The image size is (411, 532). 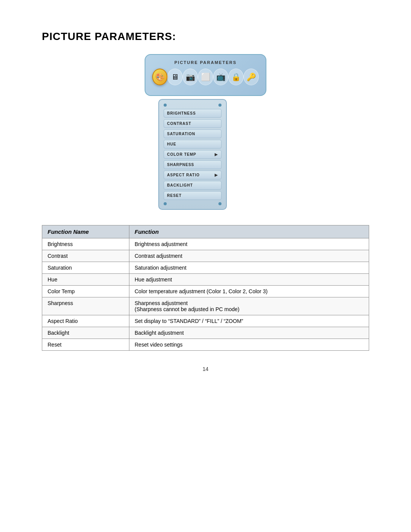 What do you see at coordinates (249, 244) in the screenshot?
I see `function-desc-brightness: Brightness adjustment` at bounding box center [249, 244].